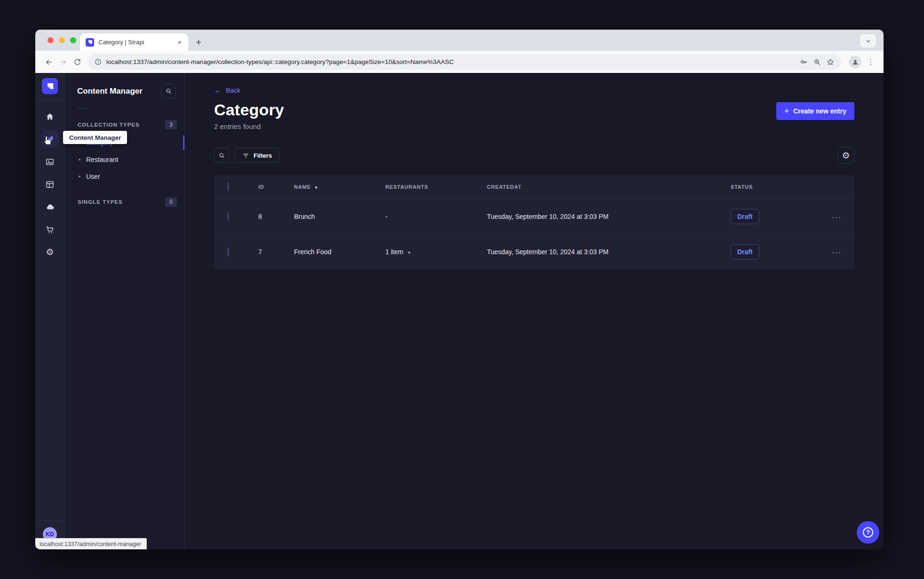 The height and width of the screenshot is (579, 924). Describe the element at coordinates (90, 42) in the screenshot. I see `strapi-favicon` at that location.